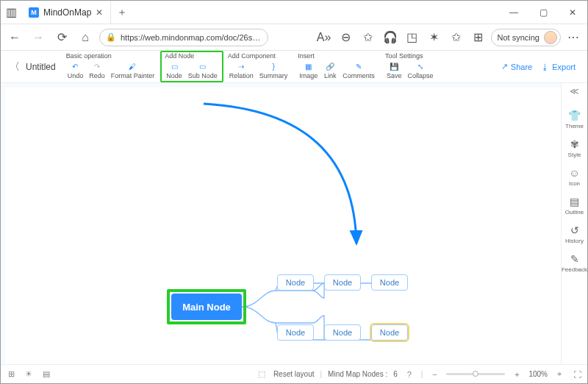 The height and width of the screenshot is (384, 588). What do you see at coordinates (38, 38) in the screenshot?
I see `forward-button: →` at bounding box center [38, 38].